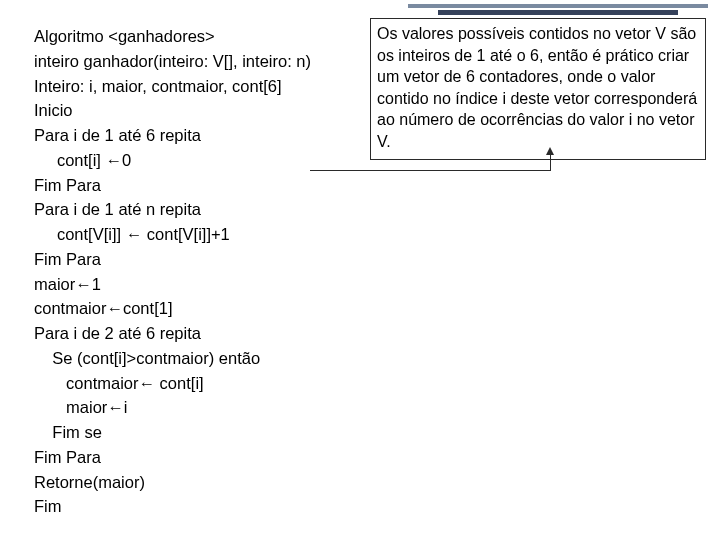 This screenshot has width=720, height=540. I want to click on code-line: contmaior← cont[i], so click(367, 384).